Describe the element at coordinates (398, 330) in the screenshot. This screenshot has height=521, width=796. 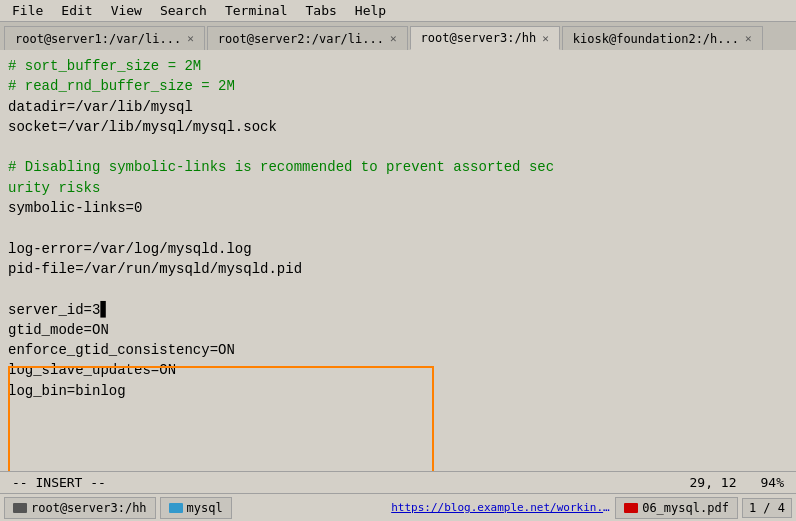
I see `line-14: gtid_mode=ON` at that location.